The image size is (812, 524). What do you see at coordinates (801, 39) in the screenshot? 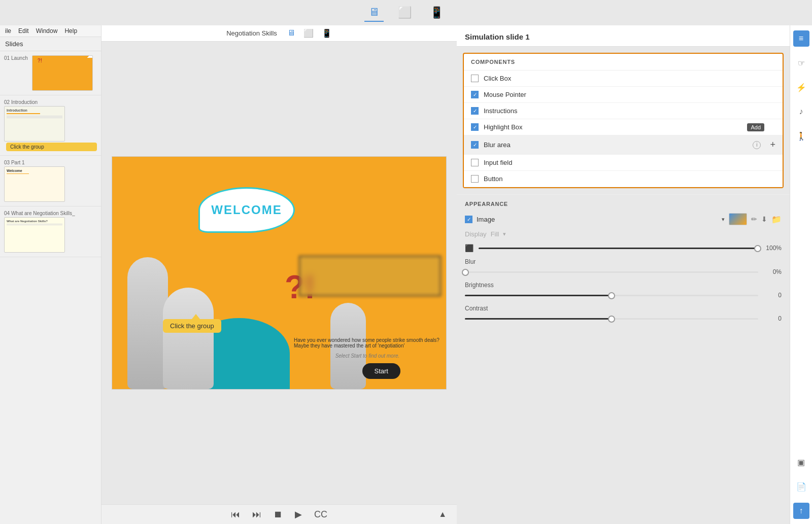
I see `settings-icon: ≡` at bounding box center [801, 39].